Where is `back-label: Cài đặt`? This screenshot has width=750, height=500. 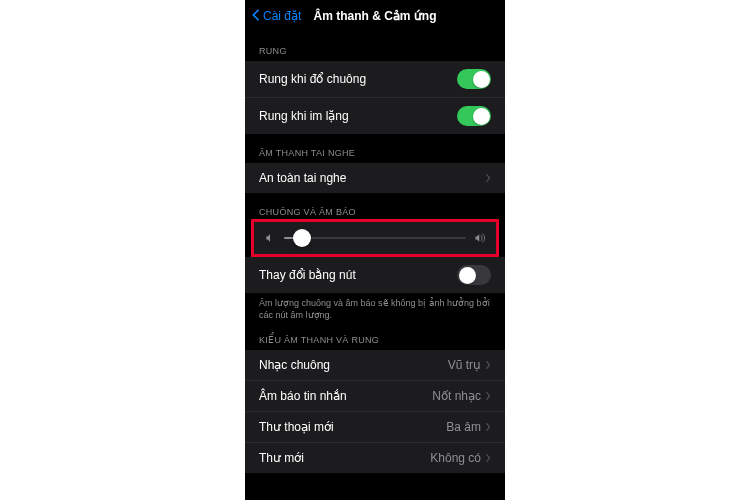
back-label: Cài đặt is located at coordinates (282, 16).